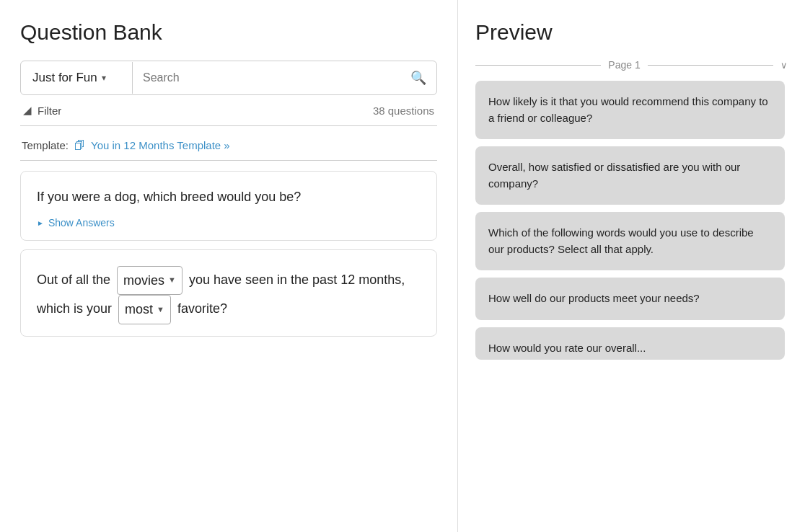  Describe the element at coordinates (49, 111) in the screenshot. I see `filter-label: Filter` at that location.